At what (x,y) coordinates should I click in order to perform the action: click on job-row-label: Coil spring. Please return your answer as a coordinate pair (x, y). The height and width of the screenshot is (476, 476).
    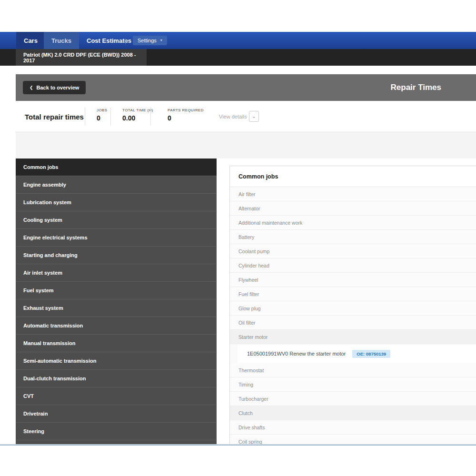
    Looking at the image, I should click on (250, 442).